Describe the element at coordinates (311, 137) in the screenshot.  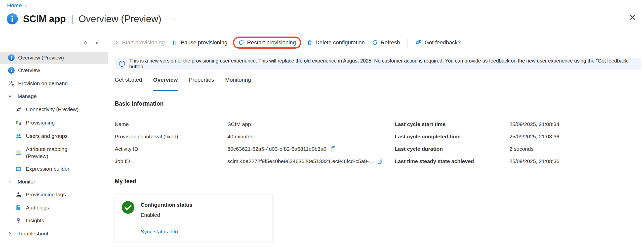
I see `field-value-interval: 40 minutes` at that location.